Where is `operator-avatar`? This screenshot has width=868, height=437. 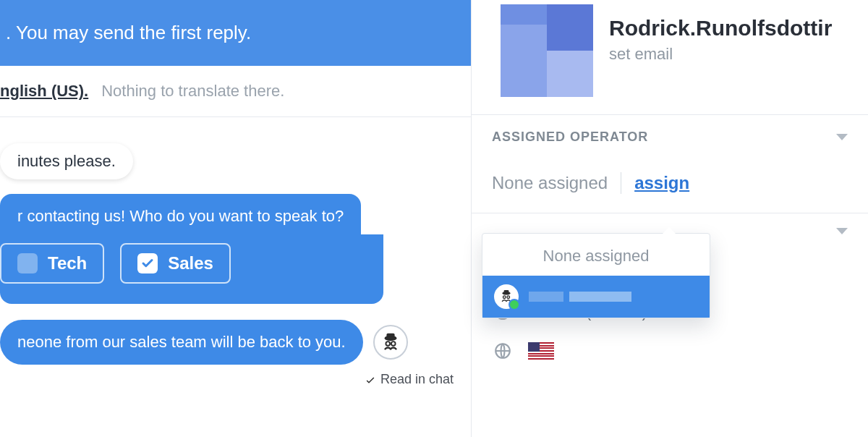
operator-avatar is located at coordinates (506, 297).